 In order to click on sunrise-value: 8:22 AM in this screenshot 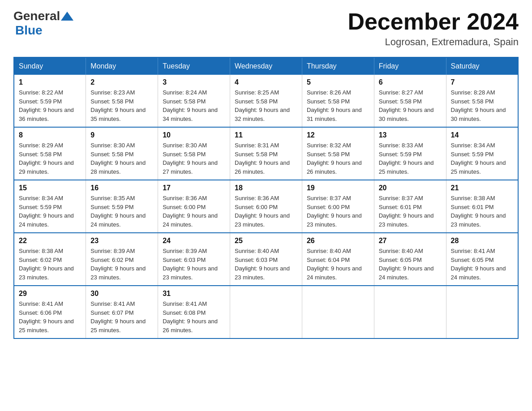, I will do `click(52, 92)`.